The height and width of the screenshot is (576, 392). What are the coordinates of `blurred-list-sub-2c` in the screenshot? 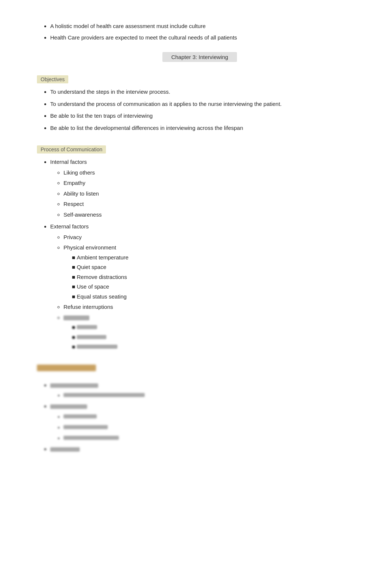 It's located at (213, 438).